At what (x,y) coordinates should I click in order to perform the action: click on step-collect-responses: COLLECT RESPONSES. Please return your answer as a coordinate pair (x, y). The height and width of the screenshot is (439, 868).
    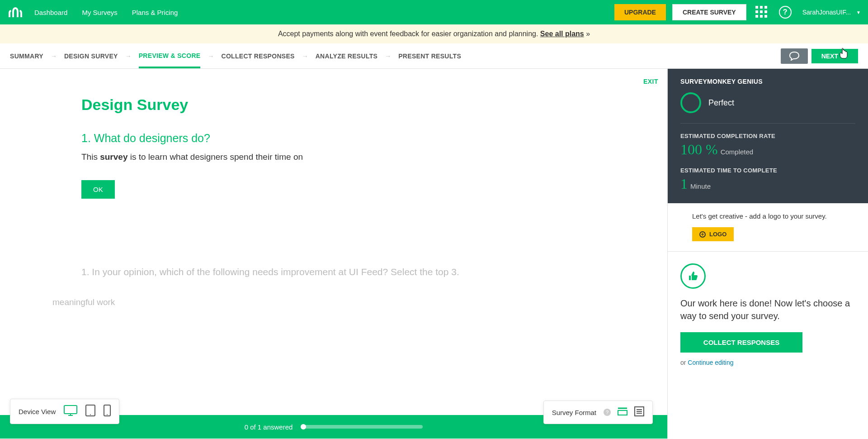
    Looking at the image, I should click on (258, 56).